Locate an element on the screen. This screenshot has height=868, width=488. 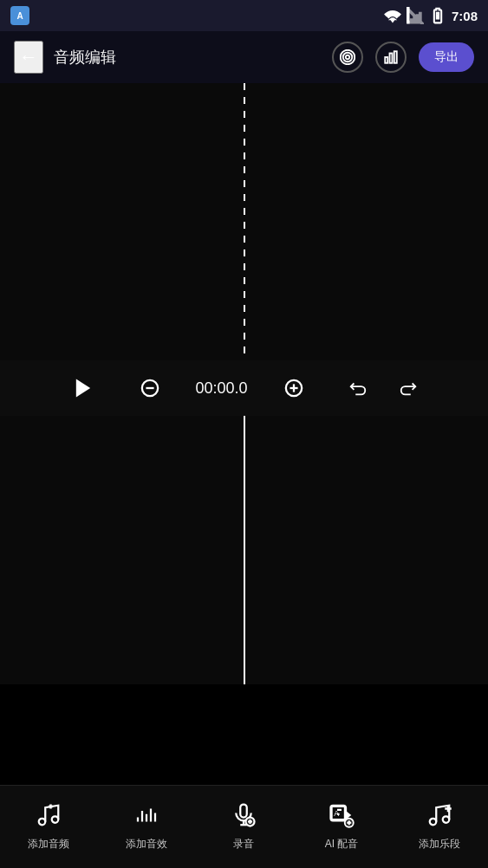
add-effect-label: 添加音效 is located at coordinates (146, 844).